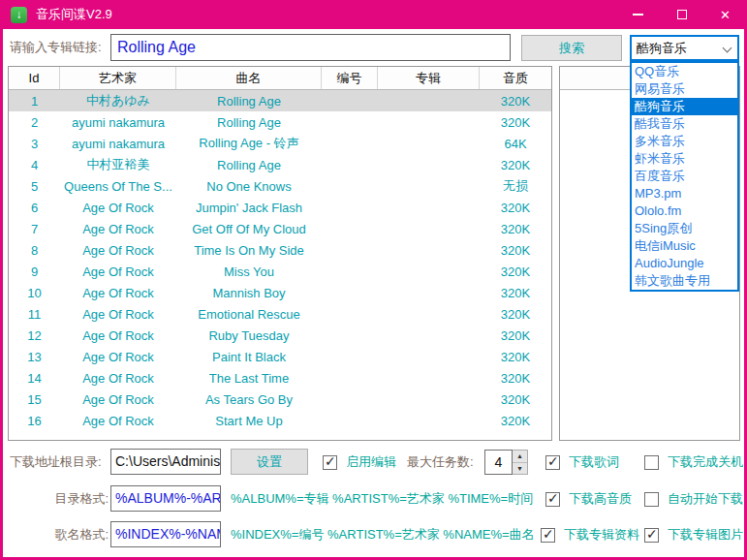 This screenshot has width=747, height=560. What do you see at coordinates (684, 72) in the screenshot?
I see `music-source-option: QQ音乐` at bounding box center [684, 72].